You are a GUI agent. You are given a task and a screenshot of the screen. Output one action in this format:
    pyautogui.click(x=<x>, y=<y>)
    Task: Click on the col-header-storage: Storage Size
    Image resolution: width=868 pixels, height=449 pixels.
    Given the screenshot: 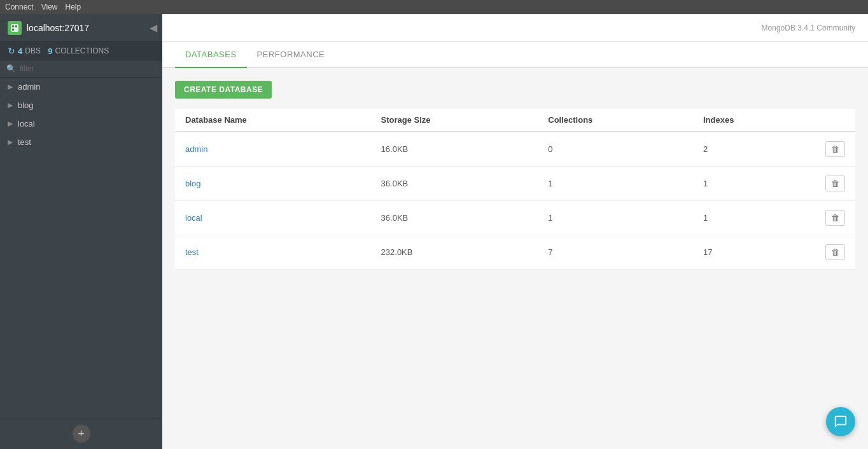 What is the action you would take?
    pyautogui.click(x=454, y=120)
    